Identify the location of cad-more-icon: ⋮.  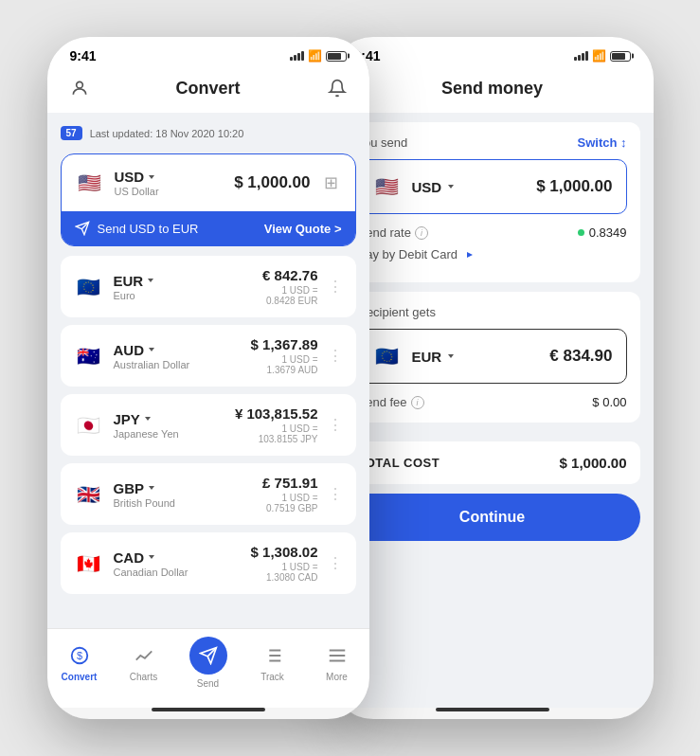
(335, 563).